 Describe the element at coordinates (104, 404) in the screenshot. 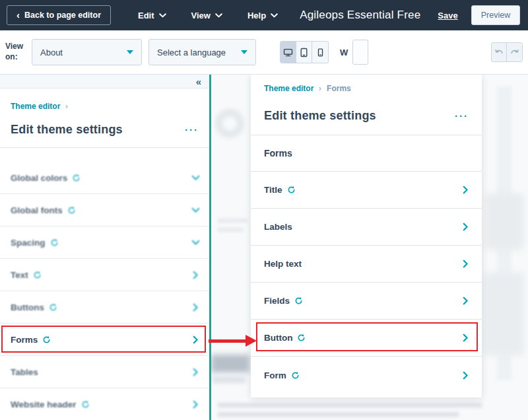

I see `settings-row: Website header` at that location.